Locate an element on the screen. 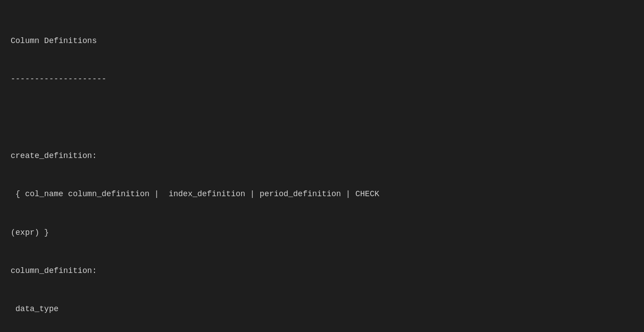  title-line: Column Definitions is located at coordinates (322, 41).